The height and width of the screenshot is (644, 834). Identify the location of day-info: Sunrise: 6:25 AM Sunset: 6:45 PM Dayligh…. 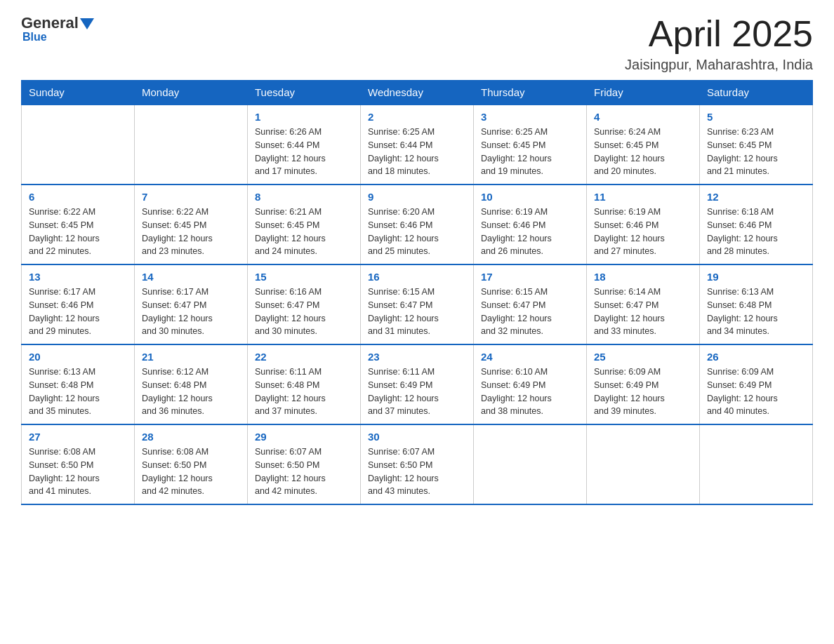
(530, 152).